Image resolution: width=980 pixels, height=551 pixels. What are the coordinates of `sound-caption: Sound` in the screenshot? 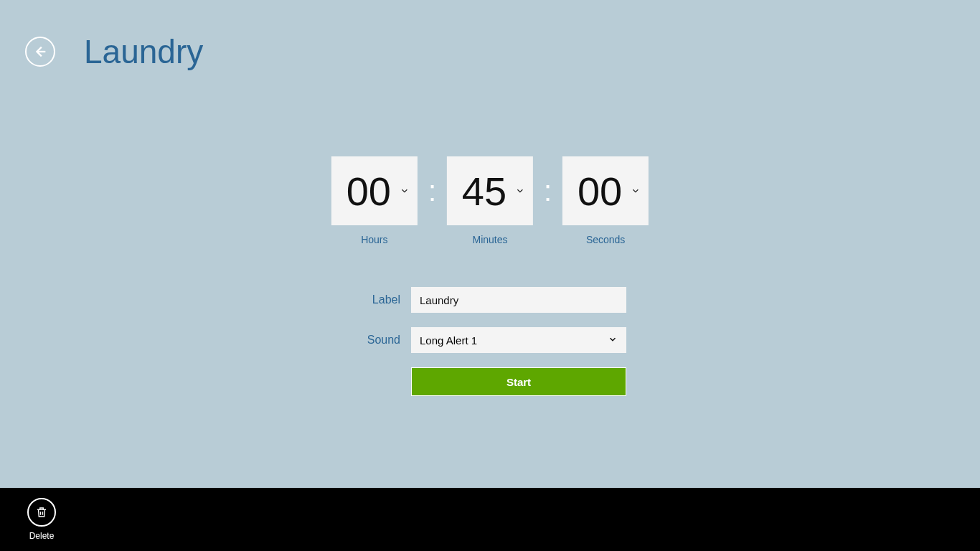 It's located at (384, 340).